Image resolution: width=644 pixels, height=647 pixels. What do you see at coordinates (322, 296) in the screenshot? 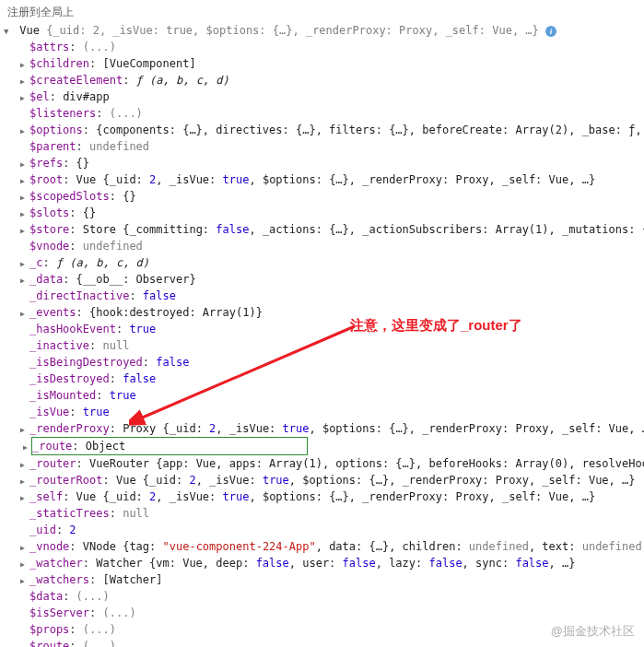
I see `property-row: _directInactive: false` at bounding box center [322, 296].